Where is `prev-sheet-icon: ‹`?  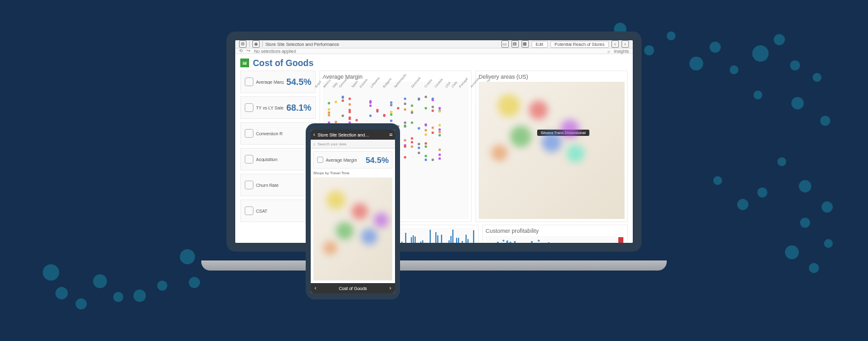 prev-sheet-icon: ‹ is located at coordinates (316, 288).